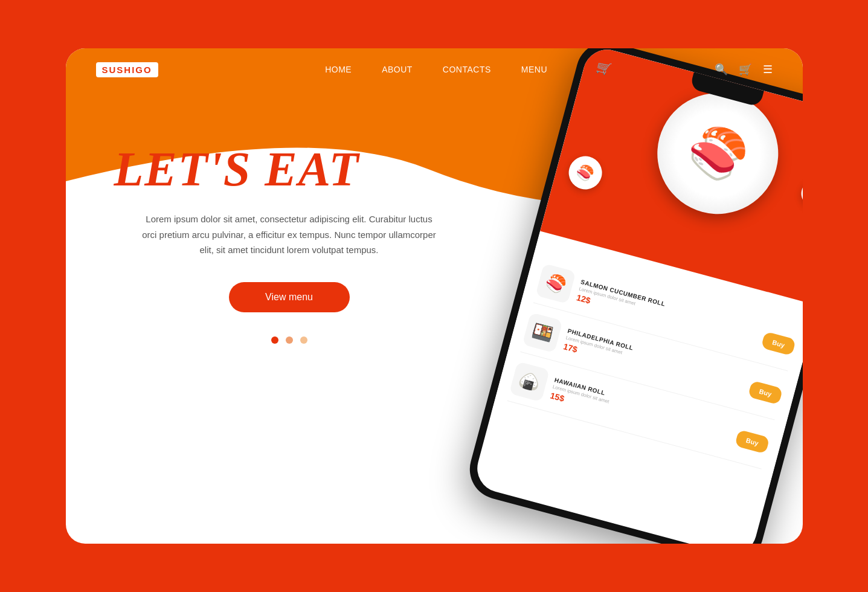  I want to click on sushi-hero-image: 🍣, so click(718, 153).